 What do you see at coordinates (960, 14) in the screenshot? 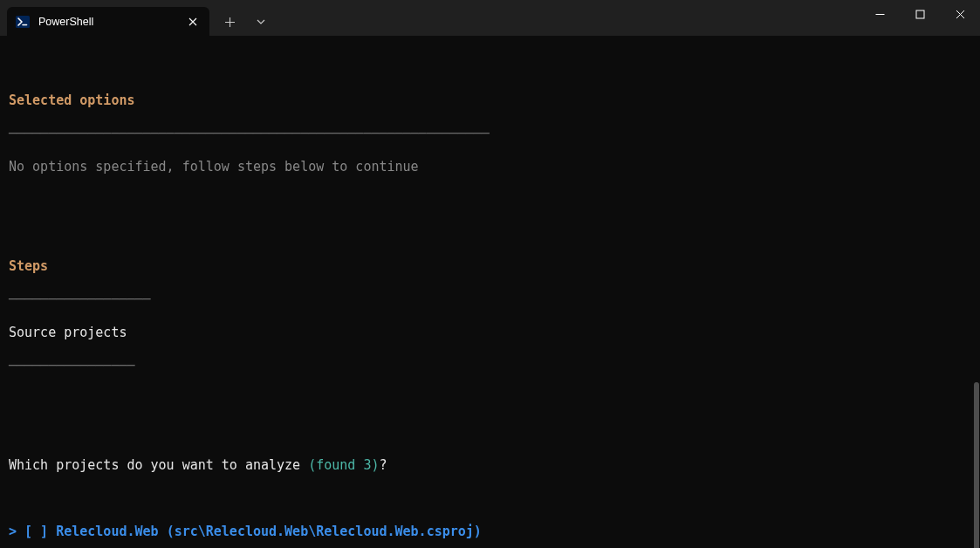
I see `window-close-button` at bounding box center [960, 14].